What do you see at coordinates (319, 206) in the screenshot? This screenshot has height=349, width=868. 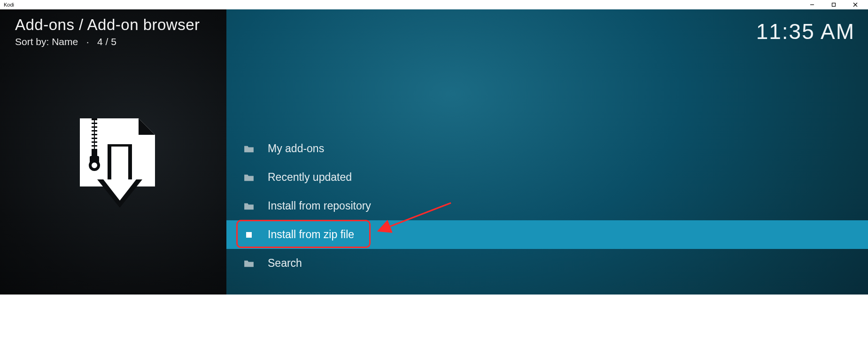 I see `menu-item-label: Install from repository` at bounding box center [319, 206].